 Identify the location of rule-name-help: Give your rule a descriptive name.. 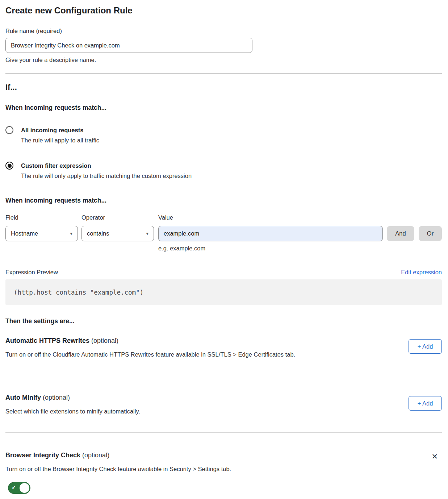
(224, 60).